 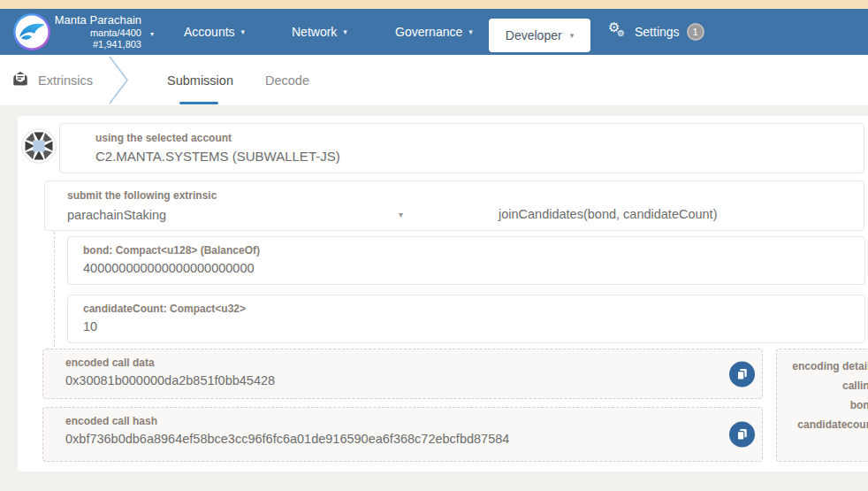 I want to click on nav-item-developer: Developer ▾, so click(x=539, y=35).